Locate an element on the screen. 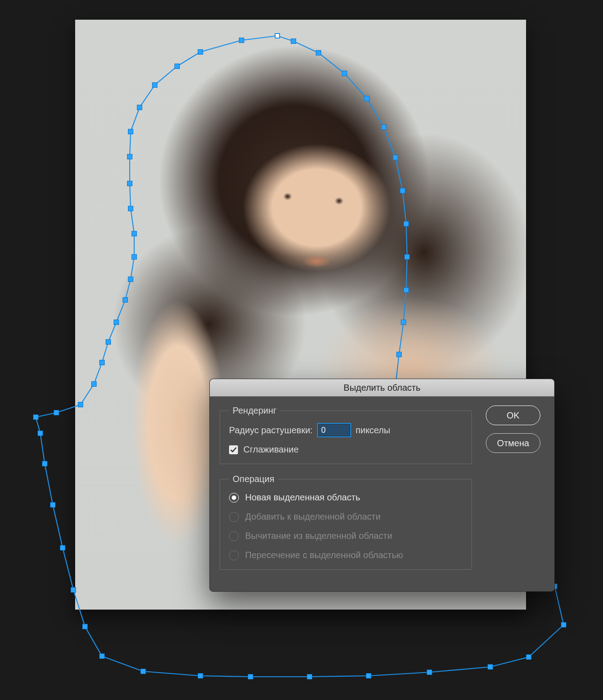  rendering-group: Рендеринг Радиус растушевки: пикселы Сгл… is located at coordinates (346, 435).